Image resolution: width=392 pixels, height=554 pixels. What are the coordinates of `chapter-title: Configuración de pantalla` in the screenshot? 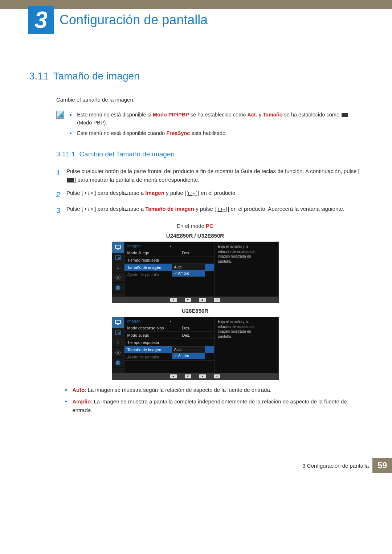 It's located at (134, 20).